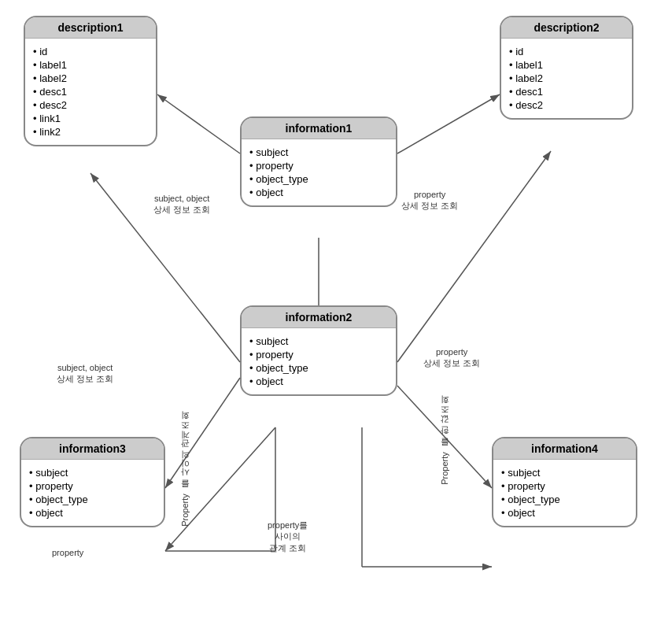 This screenshot has width=672, height=625. Describe the element at coordinates (319, 172) in the screenshot. I see `box-information1-body: subject property object_type object` at that location.